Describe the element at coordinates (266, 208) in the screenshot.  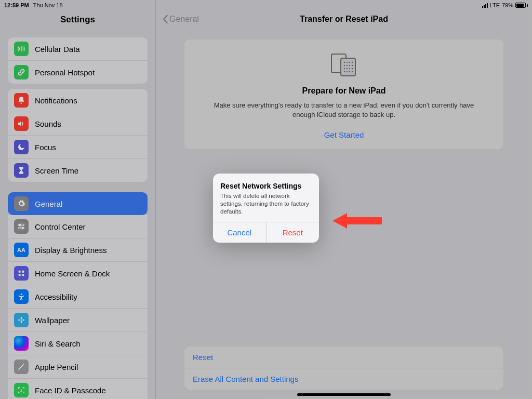
I see `reset-network-alert: Reset Network Settings This will delete …` at that location.